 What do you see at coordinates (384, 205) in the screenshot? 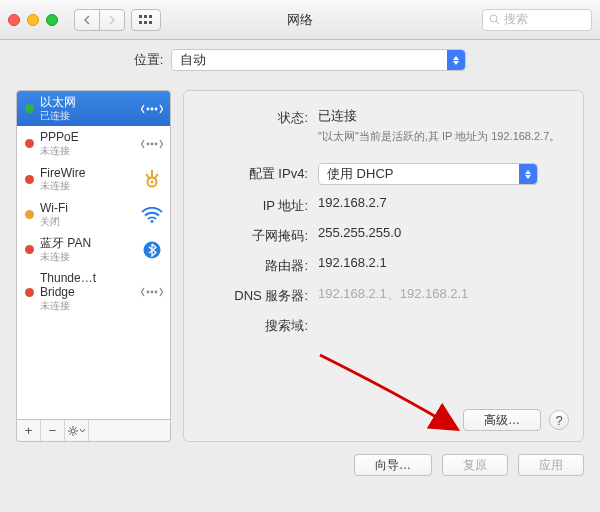
I see `ip-row: IP 地址: 192.168.2.7` at bounding box center [384, 205].